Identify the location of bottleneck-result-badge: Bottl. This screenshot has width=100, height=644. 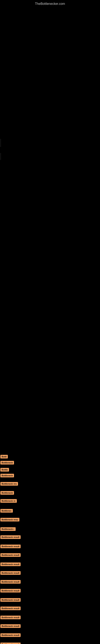
(4, 456).